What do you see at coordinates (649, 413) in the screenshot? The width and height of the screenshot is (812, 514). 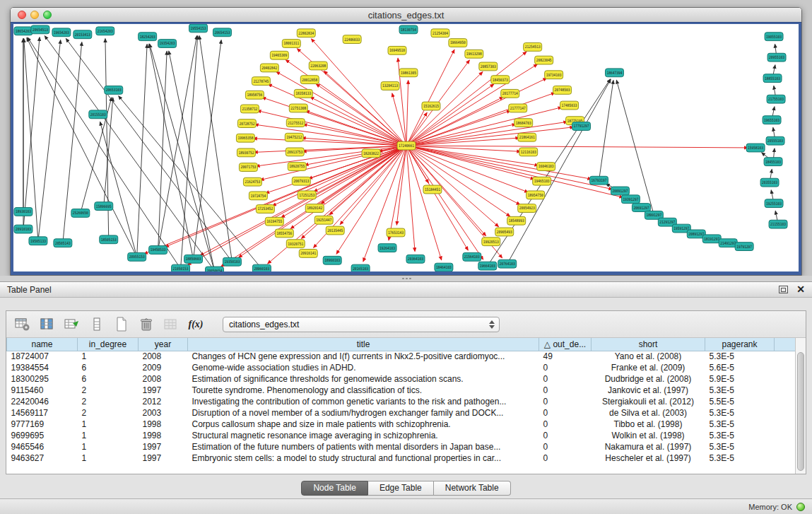 I see `table-cell: de Silva et al. (2003)` at bounding box center [649, 413].